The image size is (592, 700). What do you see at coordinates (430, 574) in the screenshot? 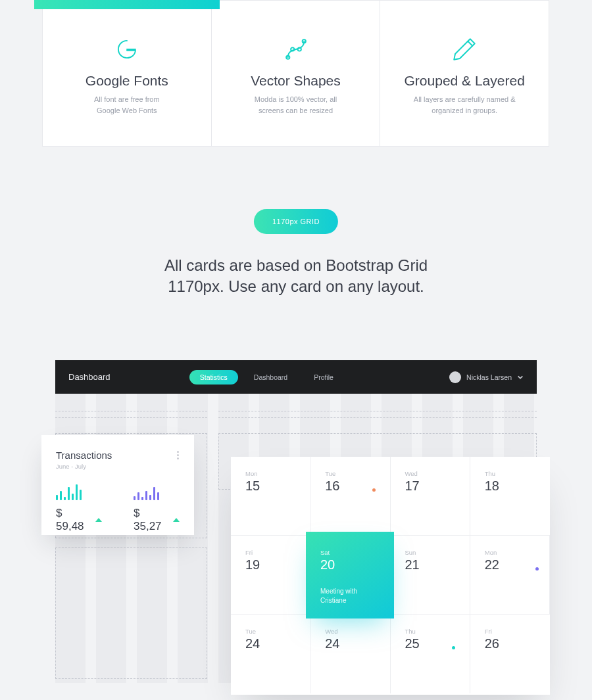
I see `calendar-cell: Sun 21` at bounding box center [430, 574].